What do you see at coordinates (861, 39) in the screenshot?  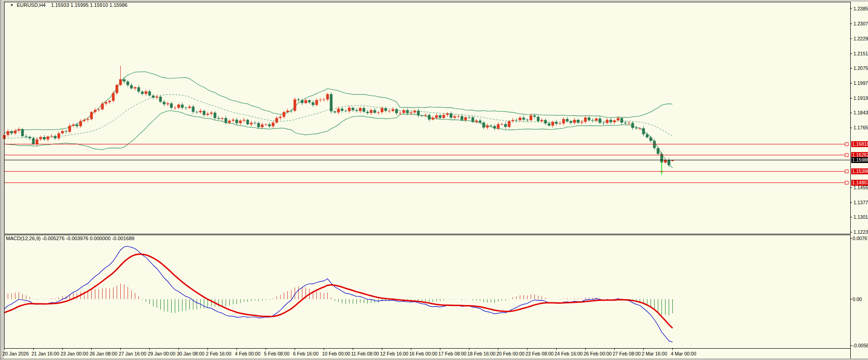 I see `price-axis-label: 1.22290` at bounding box center [861, 39].